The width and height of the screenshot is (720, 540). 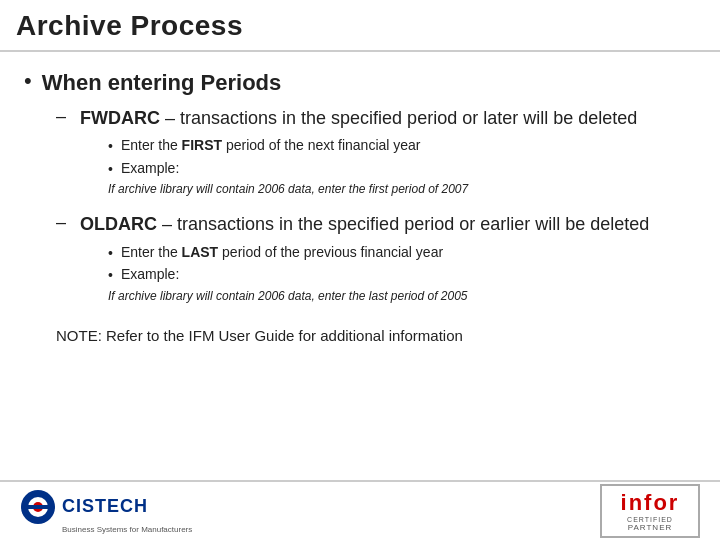 What do you see at coordinates (360, 26) in the screenshot?
I see `page-title: Archive Process` at bounding box center [360, 26].